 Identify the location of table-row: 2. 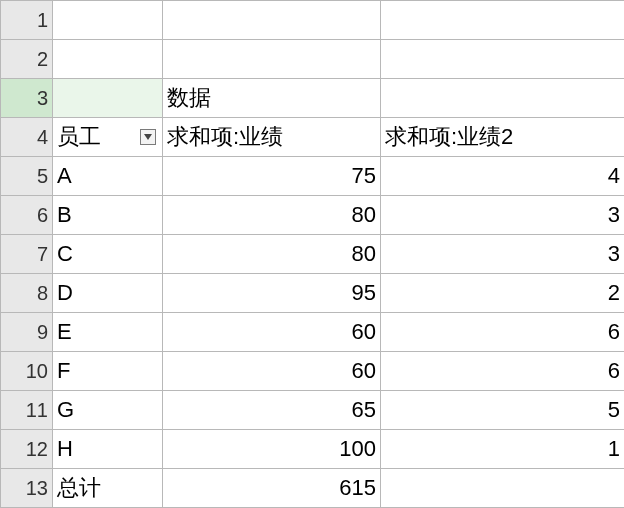
(313, 60).